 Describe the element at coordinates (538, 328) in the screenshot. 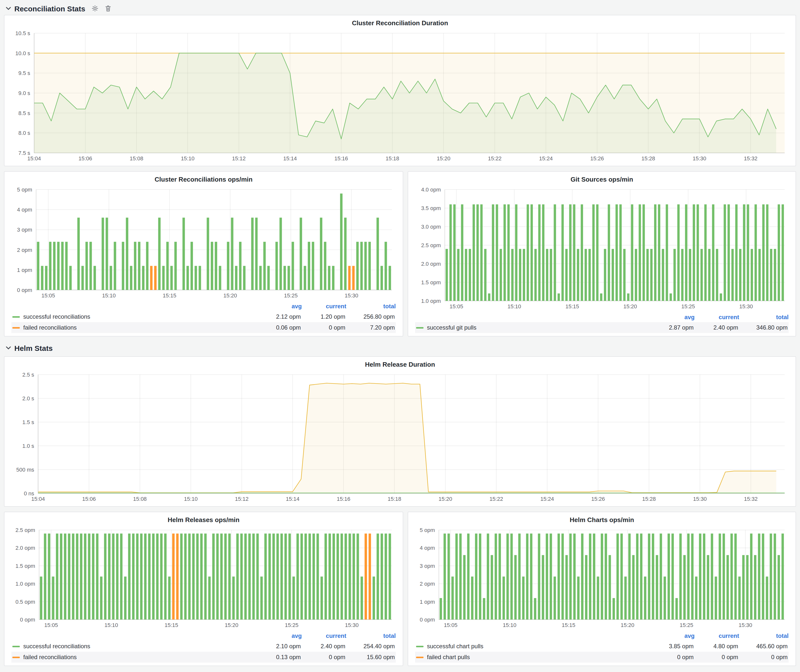

I see `legend-label: successful git pulls` at that location.